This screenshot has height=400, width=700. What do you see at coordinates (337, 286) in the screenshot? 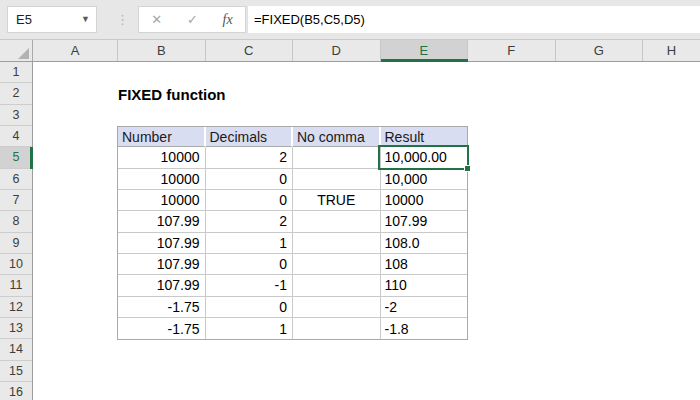
I see `cell-D11` at bounding box center [337, 286].